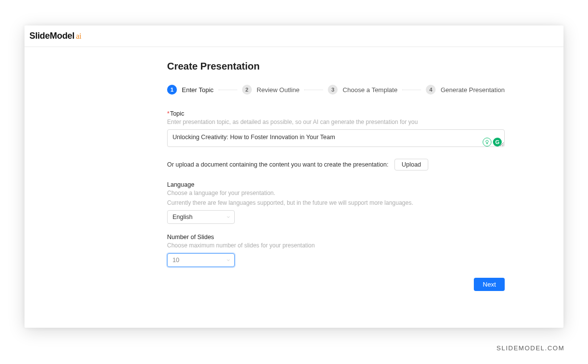 The image size is (588, 364). I want to click on watermark-text: SLIDEMODEL.COM, so click(530, 348).